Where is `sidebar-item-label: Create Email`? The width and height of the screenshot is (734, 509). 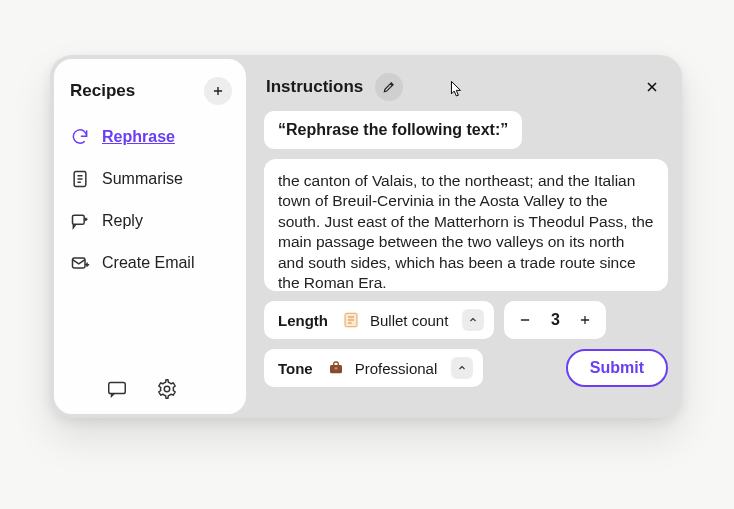 sidebar-item-label: Create Email is located at coordinates (148, 263).